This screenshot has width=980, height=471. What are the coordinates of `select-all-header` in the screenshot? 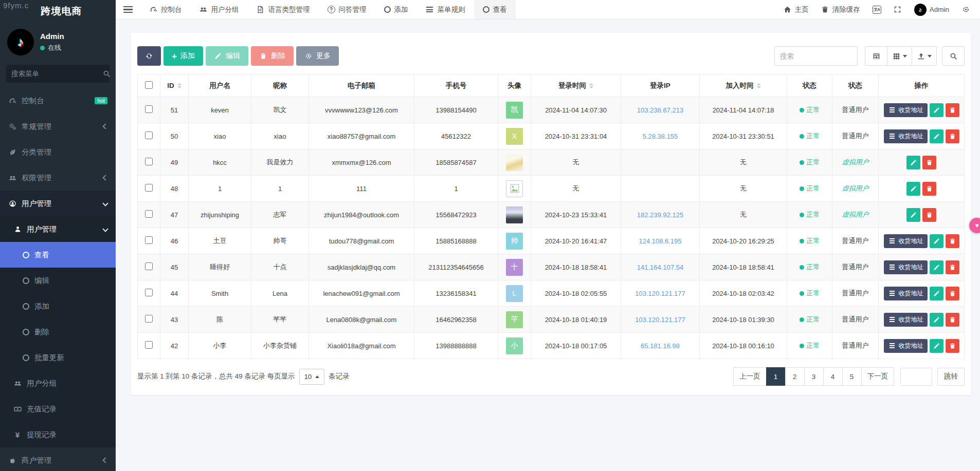 It's located at (149, 86).